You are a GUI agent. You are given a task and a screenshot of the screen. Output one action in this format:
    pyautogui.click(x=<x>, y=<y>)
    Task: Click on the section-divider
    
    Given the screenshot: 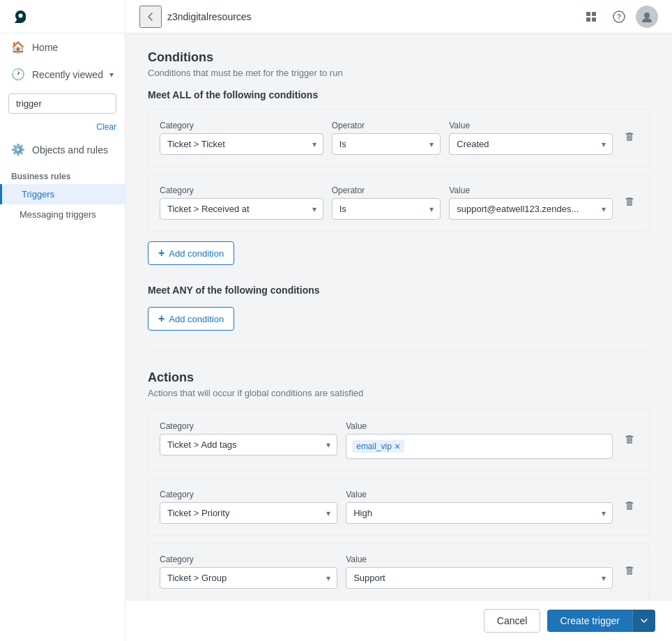 What is the action you would take?
    pyautogui.click(x=399, y=350)
    